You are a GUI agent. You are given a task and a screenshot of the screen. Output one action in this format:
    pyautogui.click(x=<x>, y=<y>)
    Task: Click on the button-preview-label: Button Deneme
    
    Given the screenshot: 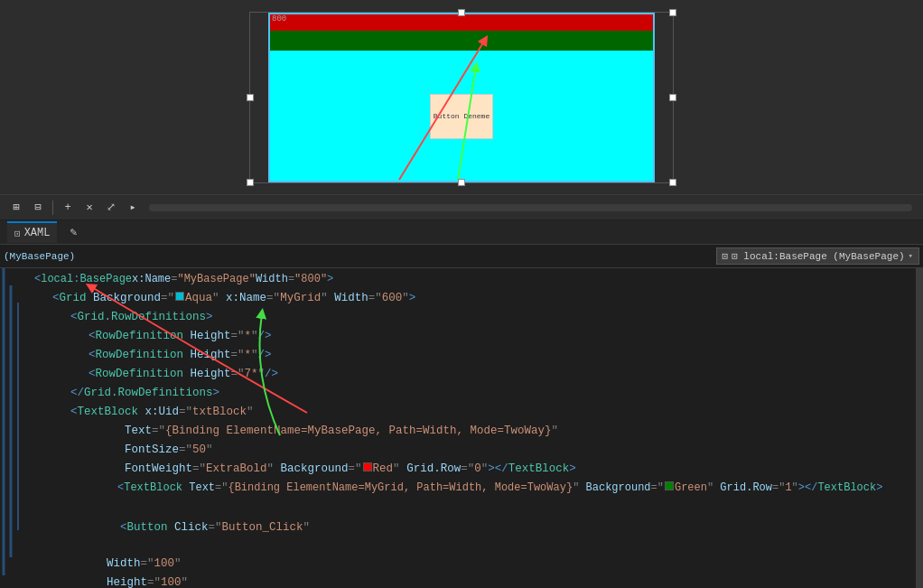 What is the action you would take?
    pyautogui.click(x=462, y=116)
    